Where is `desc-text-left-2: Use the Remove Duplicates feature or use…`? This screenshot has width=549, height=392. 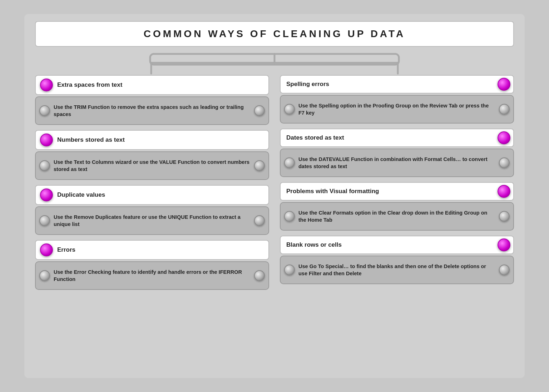 desc-text-left-2: Use the Remove Duplicates feature or use… is located at coordinates (152, 221).